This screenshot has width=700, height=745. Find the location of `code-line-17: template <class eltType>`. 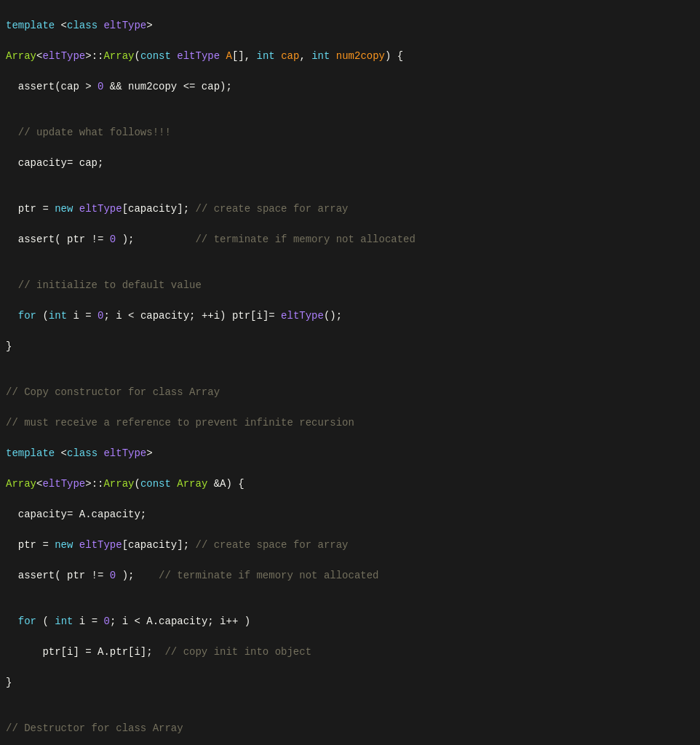

code-line-17: template <class eltType> is located at coordinates (350, 454).